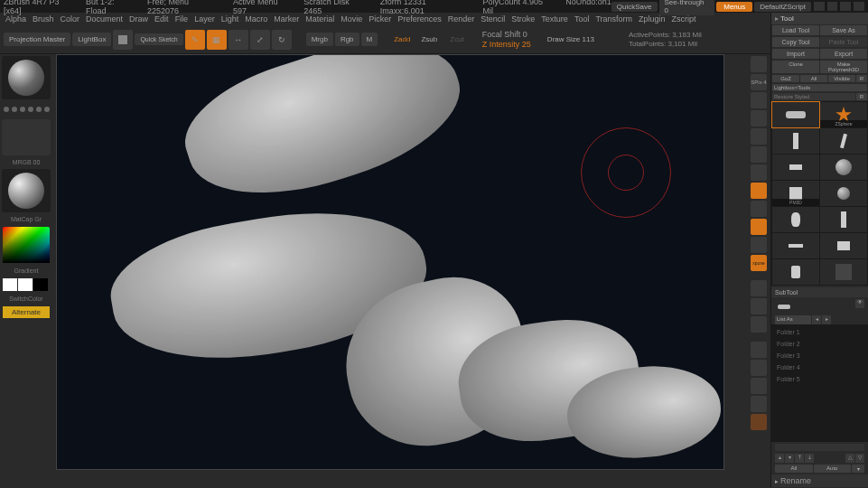  Describe the element at coordinates (419, 19) in the screenshot. I see `menu-preferences: Preferences` at that location.